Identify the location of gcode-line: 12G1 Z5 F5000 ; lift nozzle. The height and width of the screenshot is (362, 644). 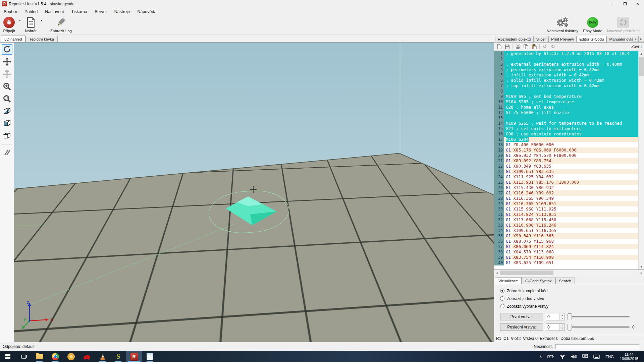
(566, 113).